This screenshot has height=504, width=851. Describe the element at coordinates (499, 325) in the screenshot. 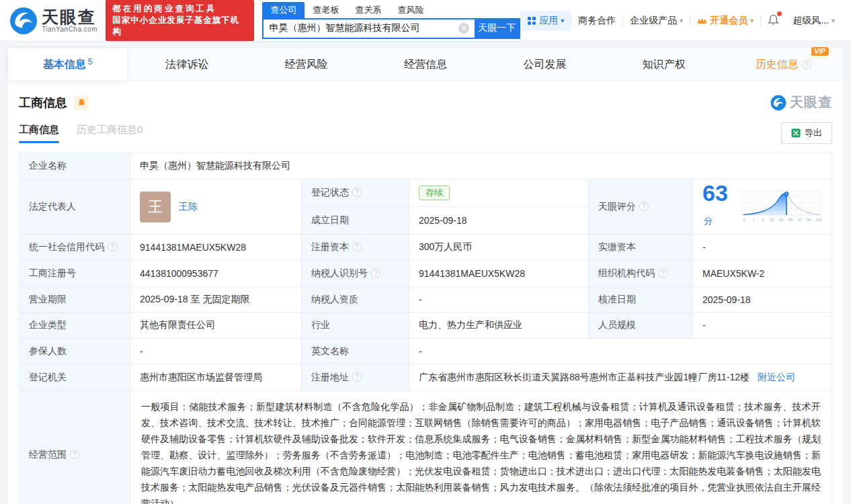

I see `industry-value: 电力、热力生产和供应业` at that location.